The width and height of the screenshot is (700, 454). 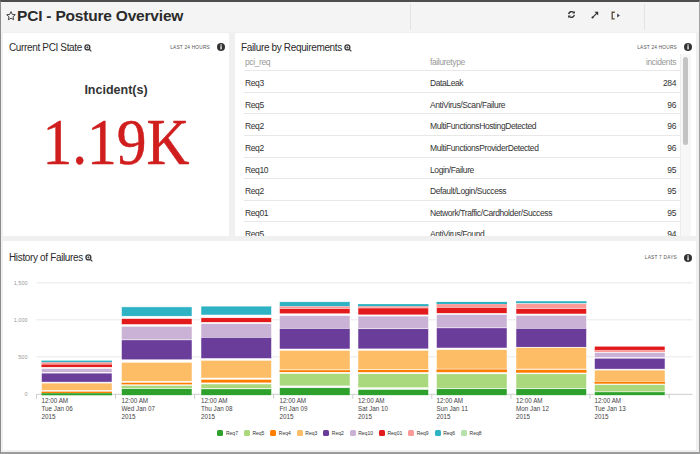 I want to click on svg-text: Sun Jan 11, so click(x=453, y=408).